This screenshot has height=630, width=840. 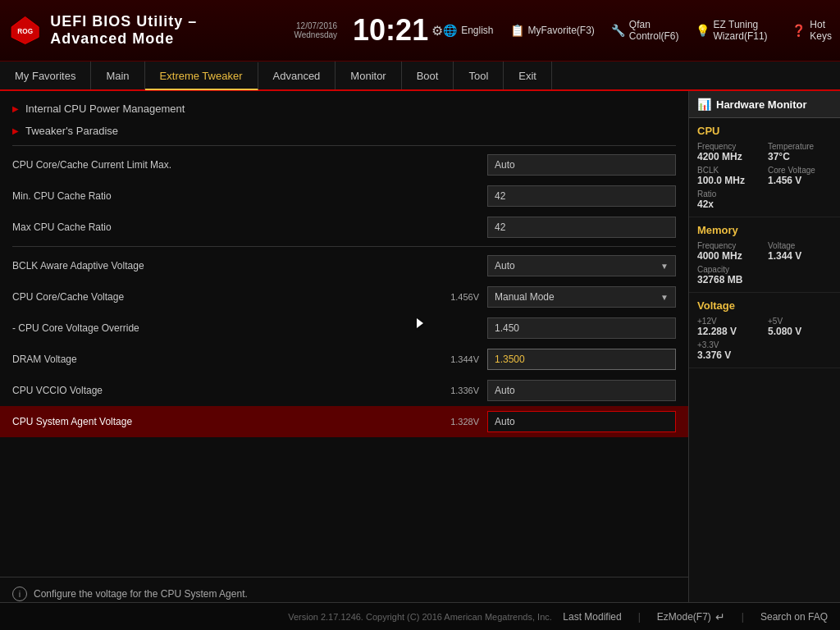 I want to click on hw-memory-title: Memory, so click(x=765, y=230).